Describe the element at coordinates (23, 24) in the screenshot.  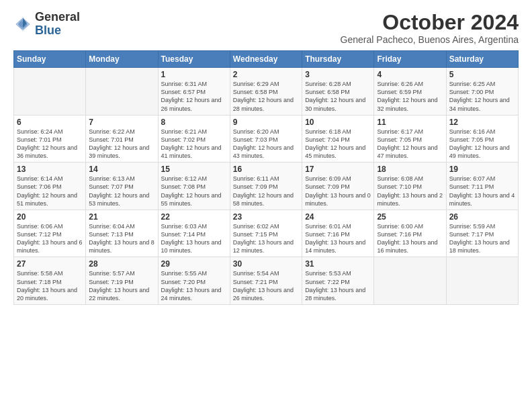
I see `logo-icon` at that location.